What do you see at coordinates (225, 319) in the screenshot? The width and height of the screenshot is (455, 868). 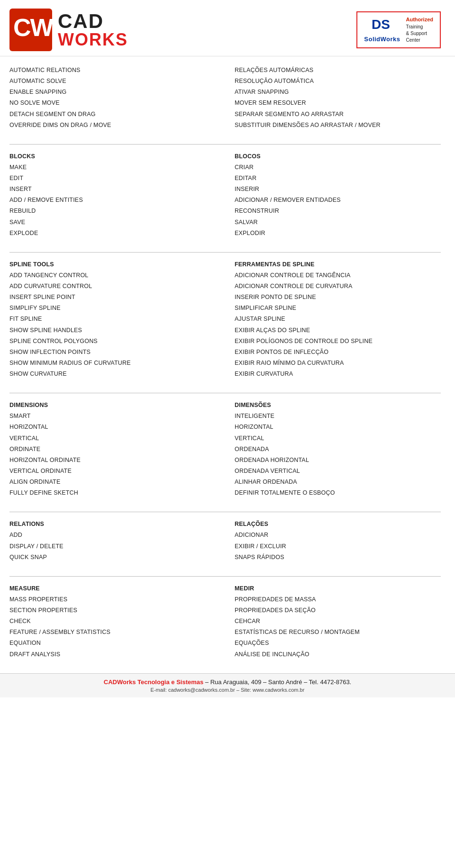 I see `section-spline: SPLINE TOOLSADD TANGENCY CONTROLADD CURV…` at bounding box center [225, 319].